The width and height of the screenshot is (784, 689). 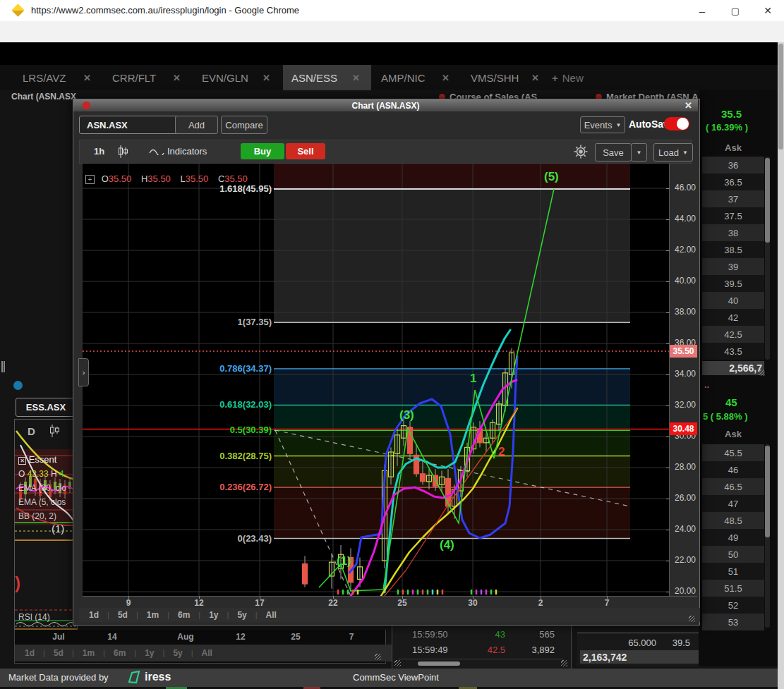 What do you see at coordinates (733, 300) in the screenshot?
I see `ask-row: 40` at bounding box center [733, 300].